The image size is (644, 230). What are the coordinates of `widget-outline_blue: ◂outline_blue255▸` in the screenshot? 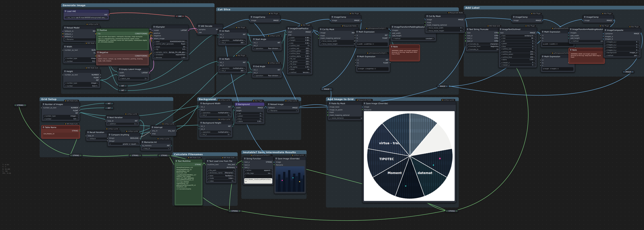 It's located at (300, 53).